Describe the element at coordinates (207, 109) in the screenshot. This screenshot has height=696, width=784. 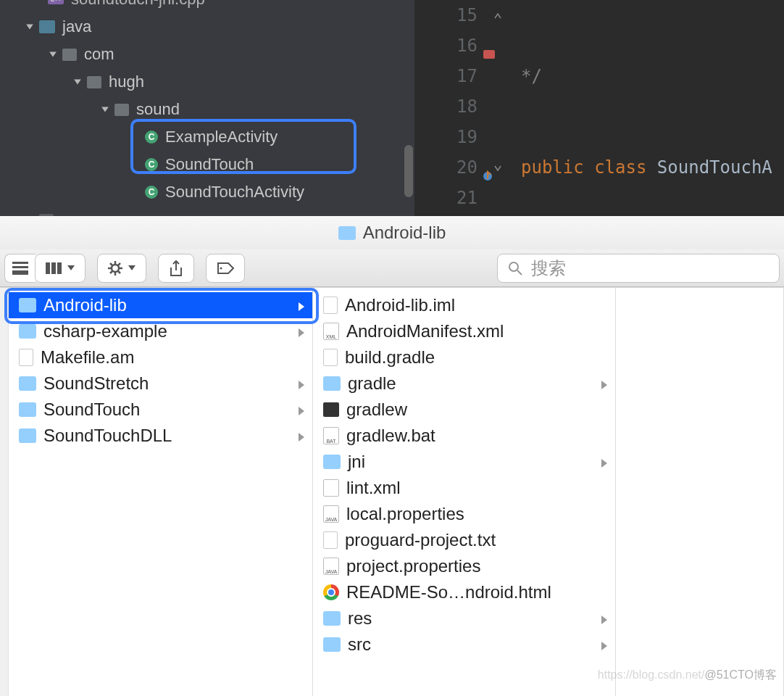
I see `tree-item-sound-folder: sound` at that location.